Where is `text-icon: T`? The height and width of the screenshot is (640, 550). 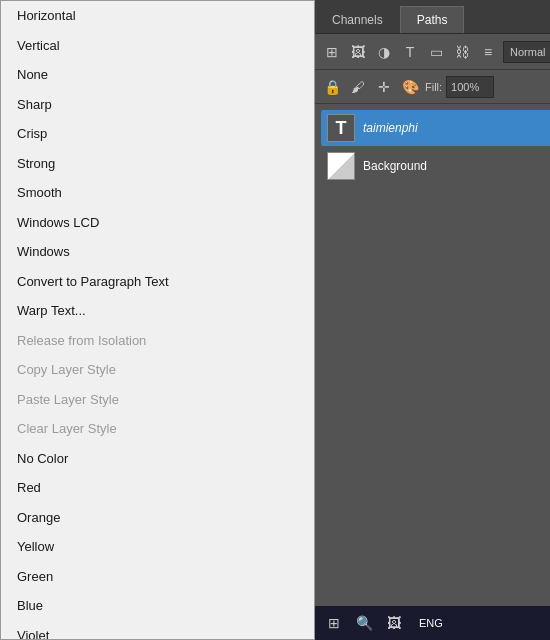 text-icon: T is located at coordinates (410, 52).